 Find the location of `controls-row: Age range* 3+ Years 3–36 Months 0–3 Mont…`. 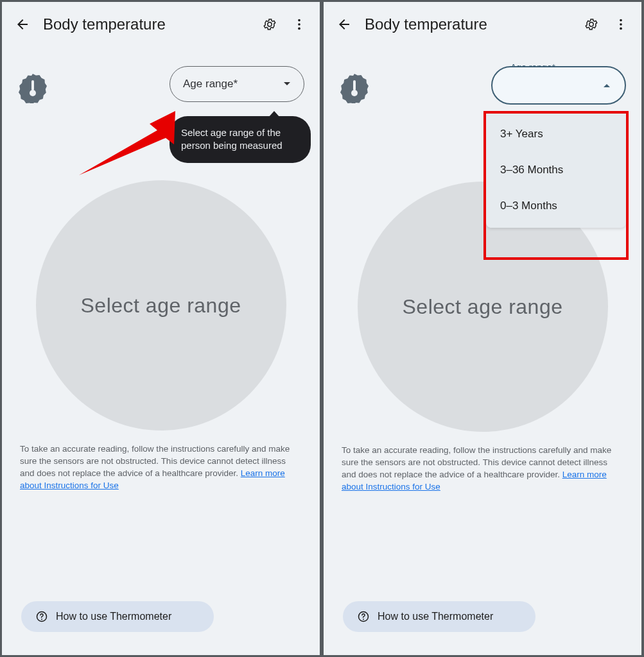

controls-row: Age range* 3+ Years 3–36 Months 0–3 Mont… is located at coordinates (483, 76).